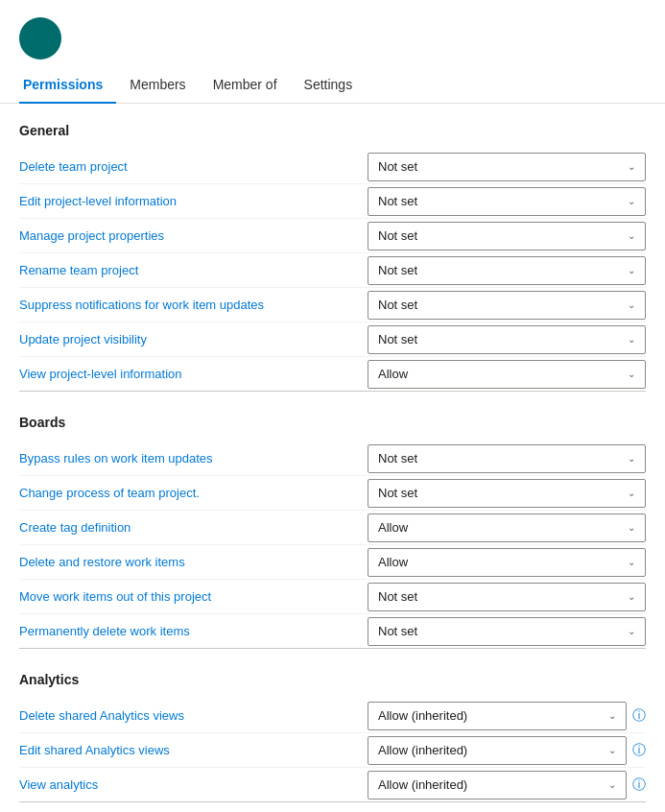 The image size is (665, 812). I want to click on permission-label: View project-level information, so click(194, 374).